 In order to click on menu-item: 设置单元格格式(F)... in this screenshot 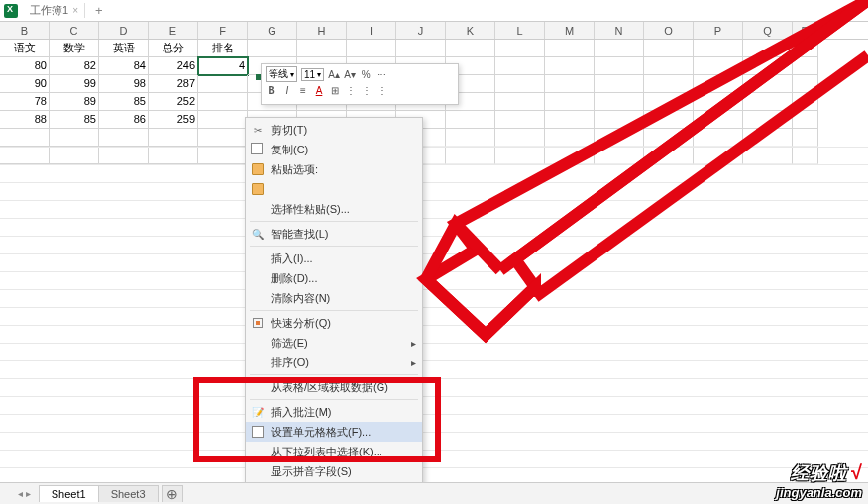, I will do `click(334, 432)`.